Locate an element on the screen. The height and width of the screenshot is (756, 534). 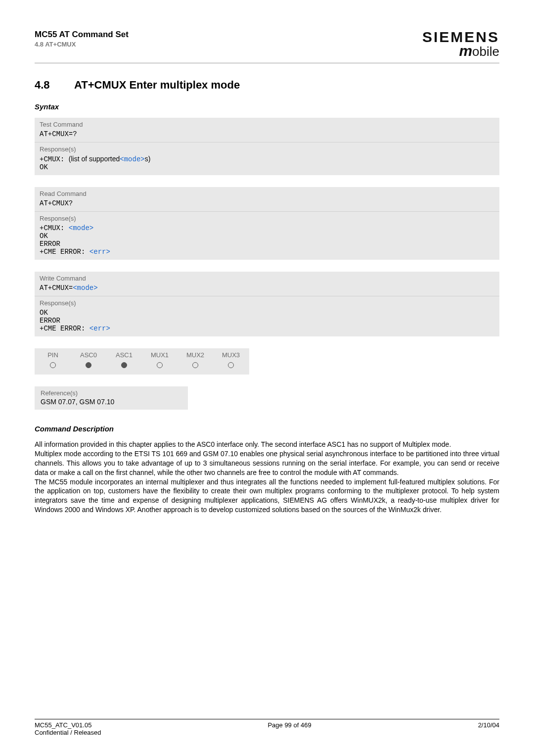
footer-right: 2/10/04 is located at coordinates (489, 729).